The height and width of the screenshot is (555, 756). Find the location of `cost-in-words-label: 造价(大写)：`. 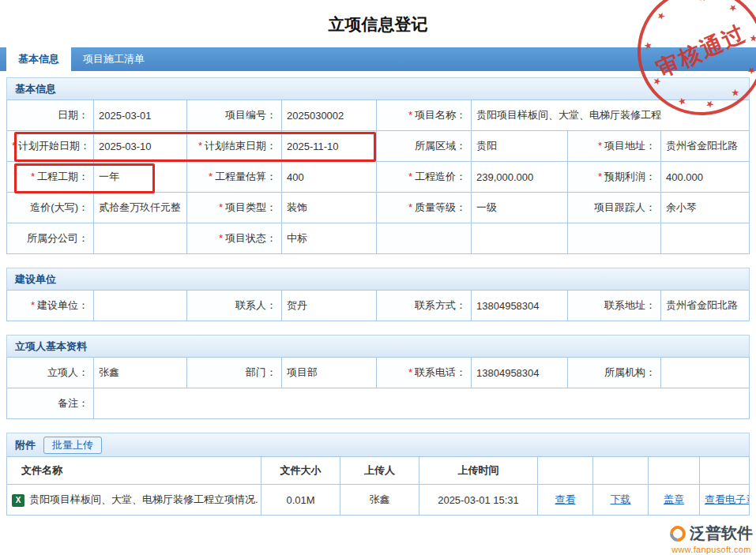

cost-in-words-label: 造价(大写)： is located at coordinates (51, 208).